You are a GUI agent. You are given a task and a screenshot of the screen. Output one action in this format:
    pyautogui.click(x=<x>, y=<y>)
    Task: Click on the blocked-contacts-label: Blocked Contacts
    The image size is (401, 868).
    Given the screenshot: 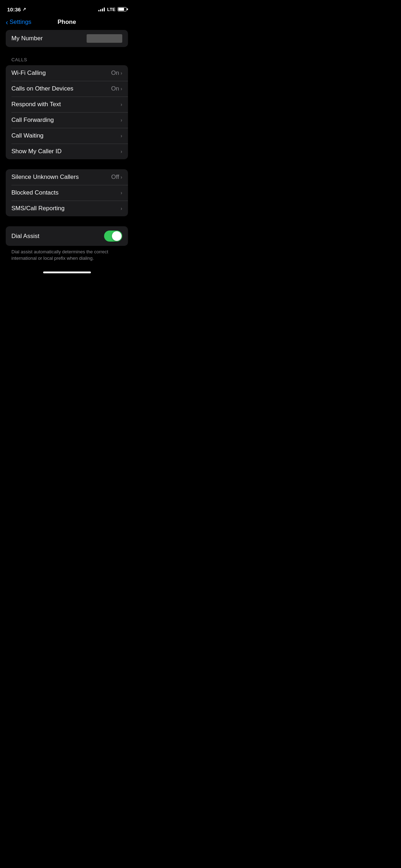 What is the action you would take?
    pyautogui.click(x=35, y=193)
    